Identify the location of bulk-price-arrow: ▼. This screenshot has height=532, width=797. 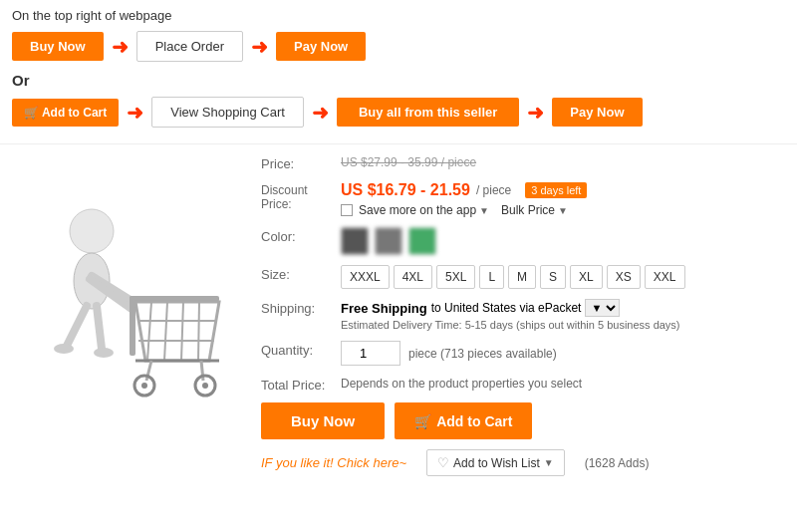
(563, 211).